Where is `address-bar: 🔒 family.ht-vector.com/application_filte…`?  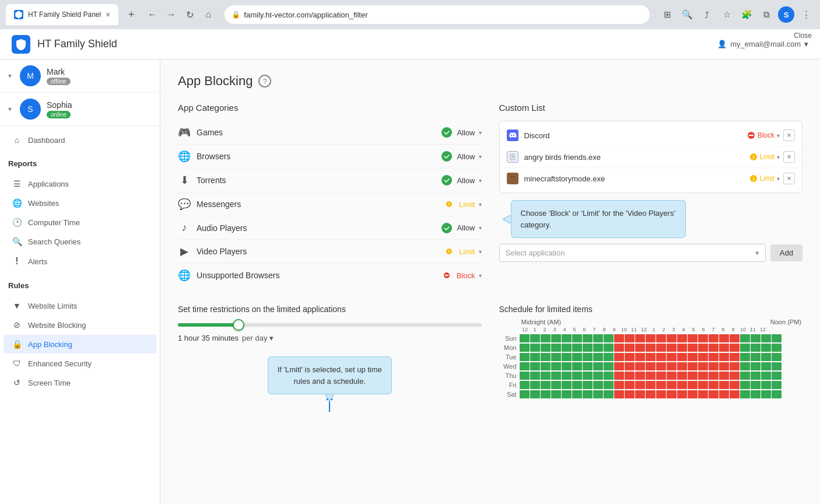 address-bar: 🔒 family.ht-vector.com/application_filte… is located at coordinates (437, 15).